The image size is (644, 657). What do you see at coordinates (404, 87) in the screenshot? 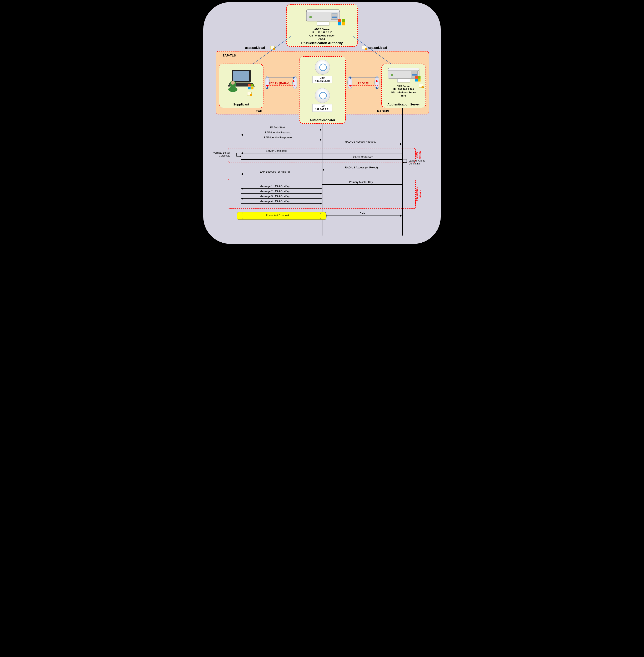
I see `authserver-name: NPS Server` at bounding box center [404, 87].